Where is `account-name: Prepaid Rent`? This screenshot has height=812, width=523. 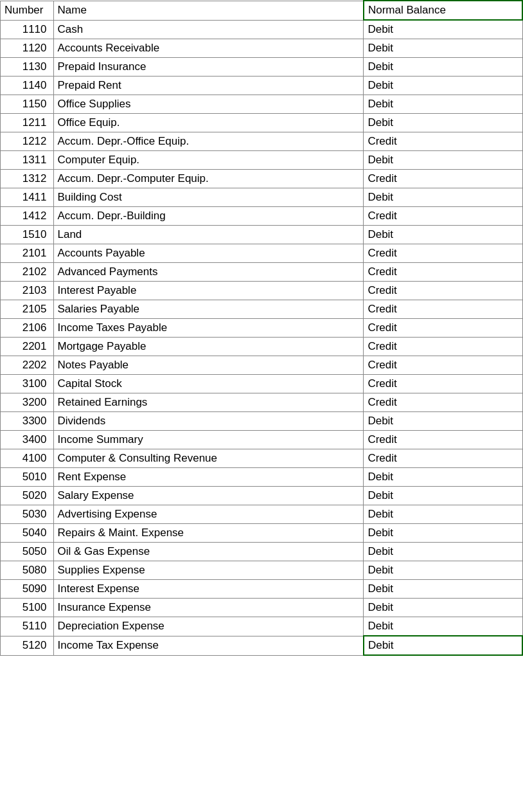
account-name: Prepaid Rent is located at coordinates (208, 86).